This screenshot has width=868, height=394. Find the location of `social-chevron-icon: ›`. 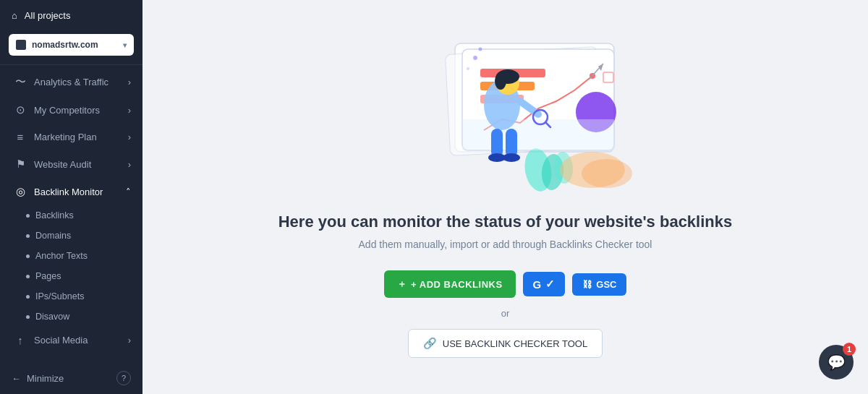

social-chevron-icon: › is located at coordinates (129, 340).